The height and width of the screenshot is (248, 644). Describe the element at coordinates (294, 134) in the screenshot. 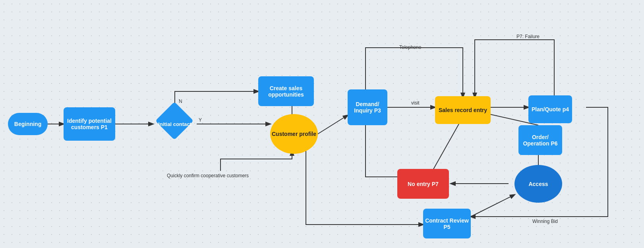

I see `customer-profile-node: Customer profile` at that location.